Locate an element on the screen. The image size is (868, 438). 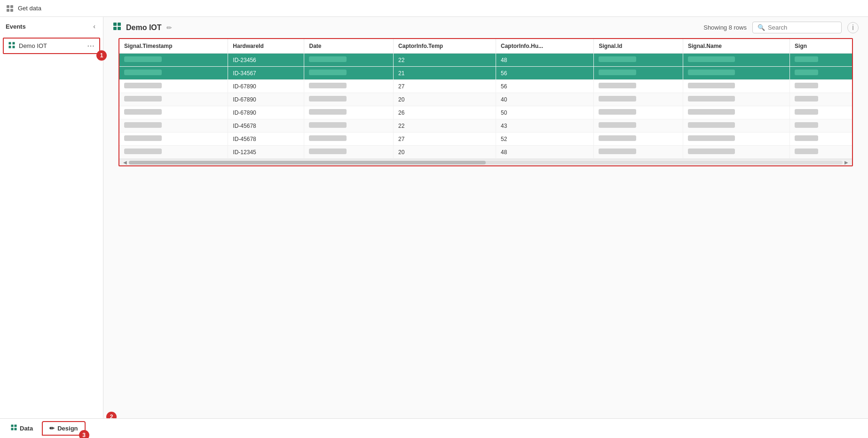
sidebar-item-wrapper: Demo IOT ⋯ 1 is located at coordinates (52, 46).